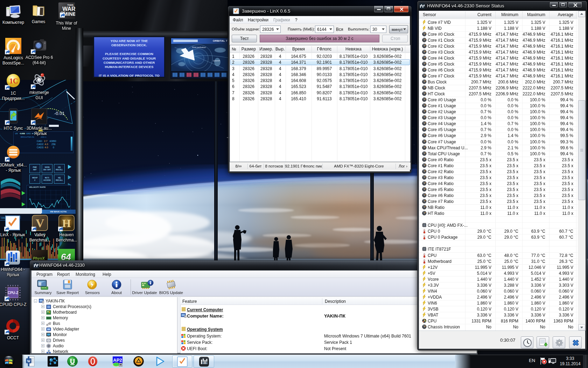 The height and width of the screenshot is (368, 588). Describe the element at coordinates (59, 114) in the screenshot. I see `svg-text: -0.01` at that location.